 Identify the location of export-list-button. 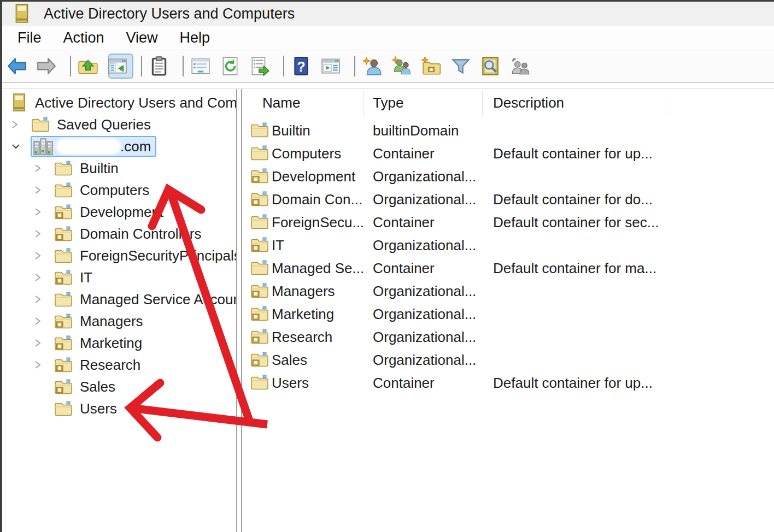
(263, 66).